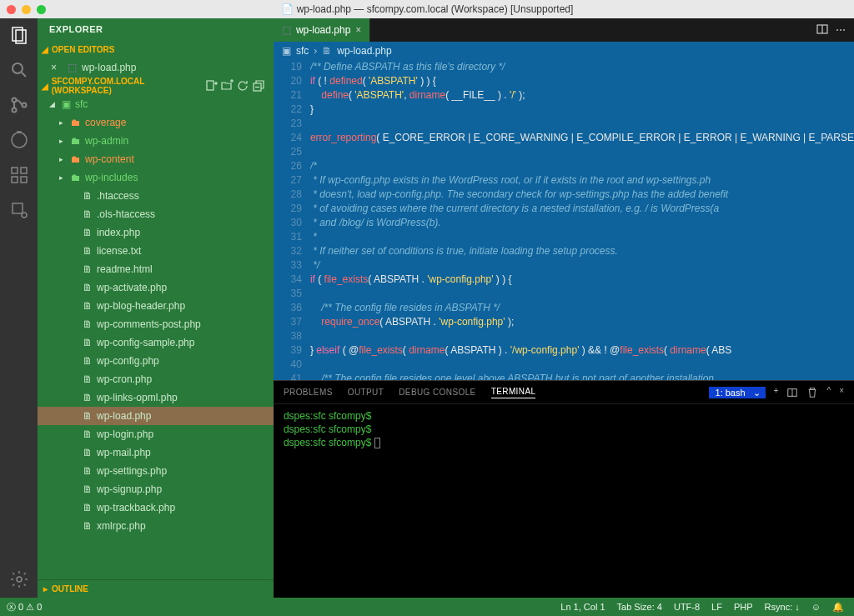  What do you see at coordinates (322, 30) in the screenshot?
I see `tab-wp-load: ⬚ wp-load.php ×` at bounding box center [322, 30].